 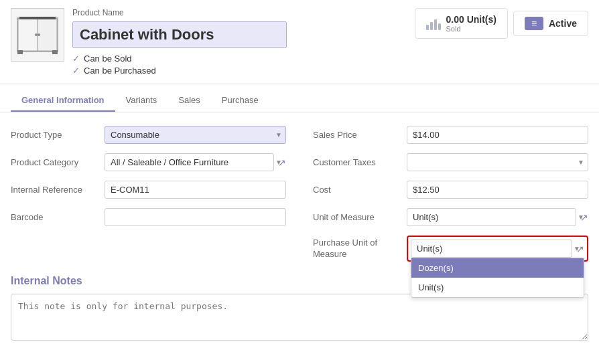 What do you see at coordinates (472, 29) in the screenshot?
I see `sold-label: Sold` at bounding box center [472, 29].